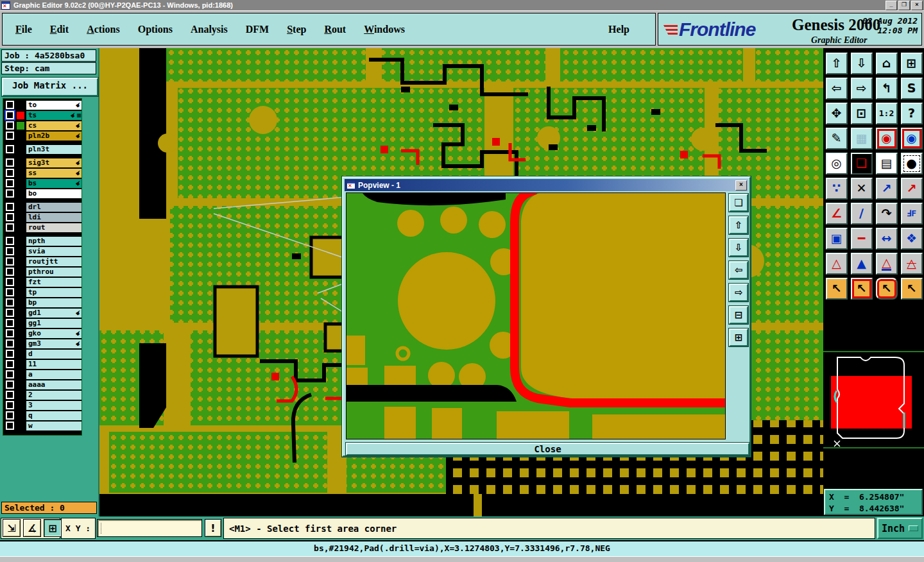 The height and width of the screenshot is (562, 924). Describe the element at coordinates (54, 163) in the screenshot. I see `layer-name-label: sig3t☛` at that location.